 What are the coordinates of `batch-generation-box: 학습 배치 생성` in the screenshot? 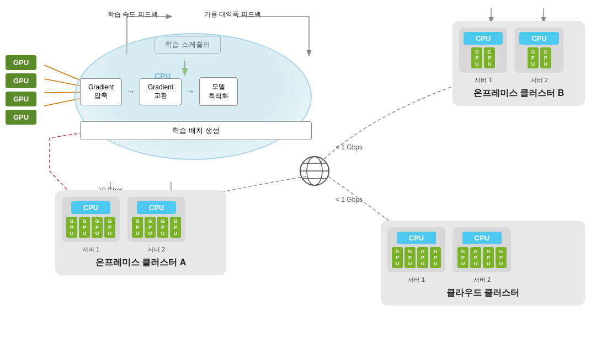 It's located at (196, 131).